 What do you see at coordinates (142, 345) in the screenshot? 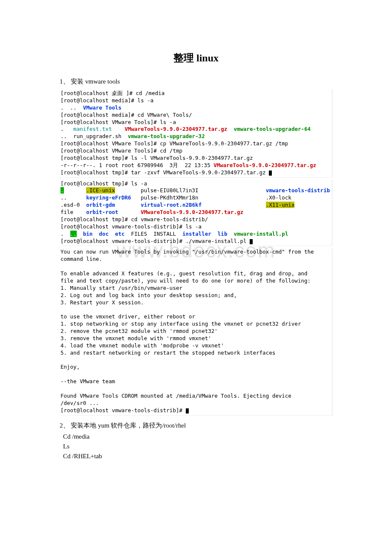
I see `term-line: 4. load the vmxnet module with 'modprobe…` at bounding box center [142, 345].